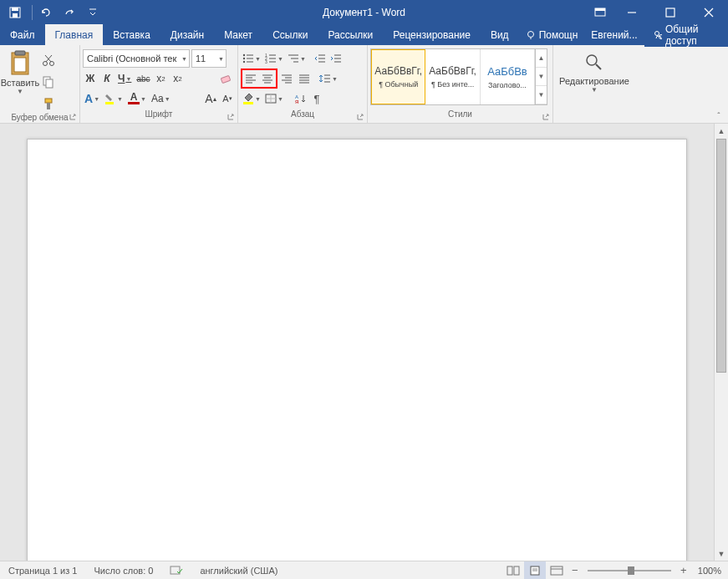  I want to click on highlight-button: ▼, so click(114, 99).